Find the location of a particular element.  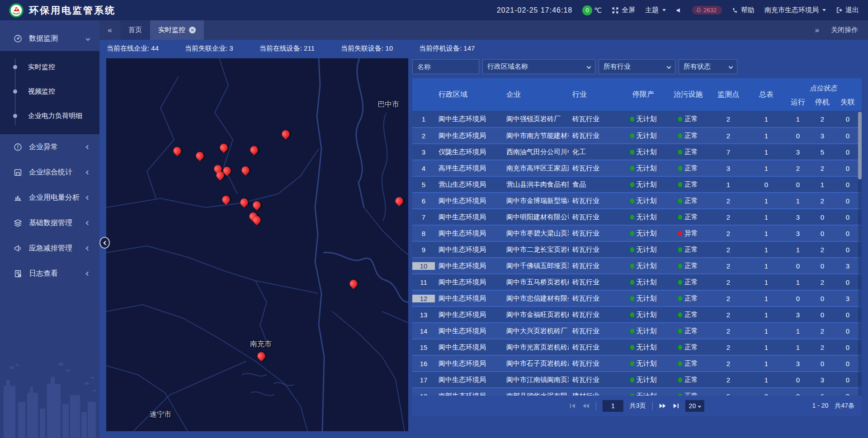

cell-monitor-points: 7 is located at coordinates (728, 152).